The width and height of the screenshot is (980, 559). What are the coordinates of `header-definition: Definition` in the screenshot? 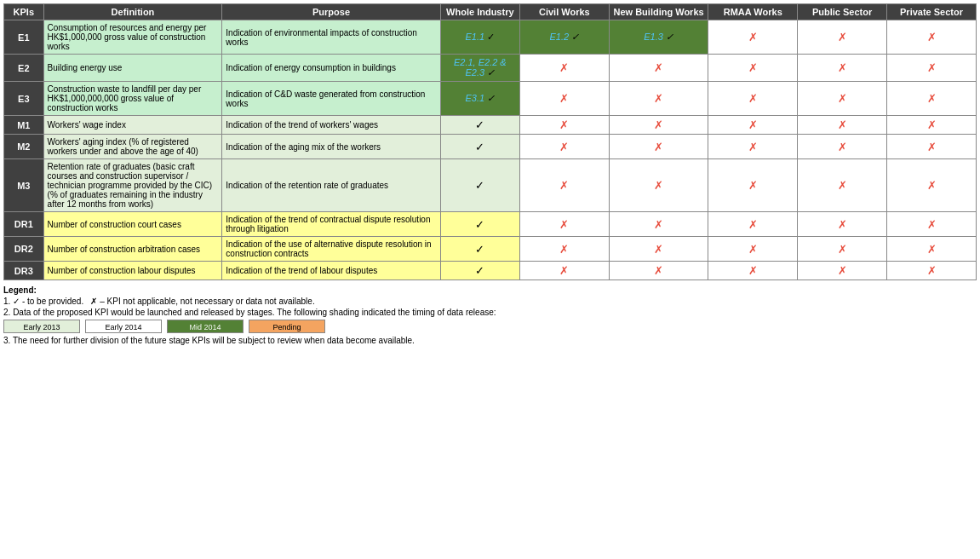 It's located at (133, 12).